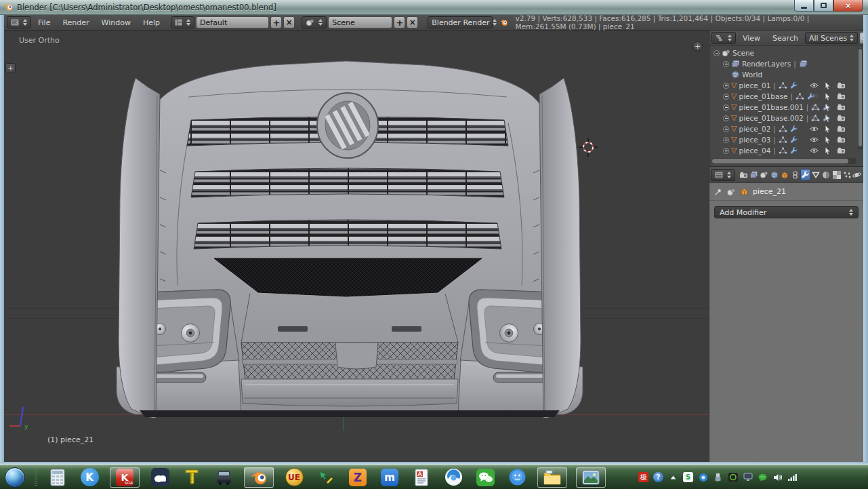  What do you see at coordinates (786, 129) in the screenshot?
I see `outliner-row-piece-02: ▽ piece_02` at bounding box center [786, 129].